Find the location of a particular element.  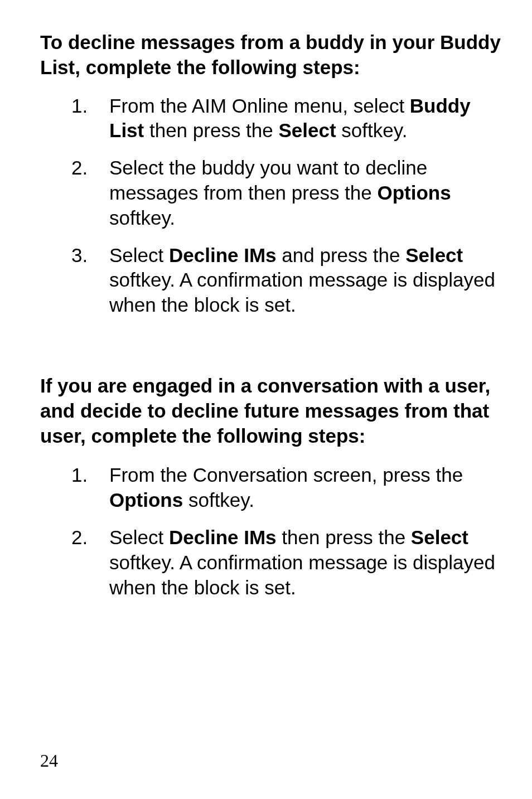

list-item: 1. From the Conversation screen, press t… is located at coordinates (288, 488).